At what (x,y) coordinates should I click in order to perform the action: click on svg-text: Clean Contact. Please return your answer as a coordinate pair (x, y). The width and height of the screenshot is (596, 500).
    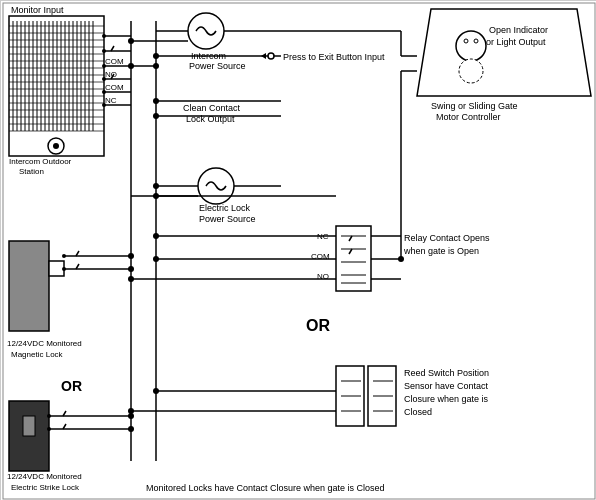
    Looking at the image, I should click on (212, 108).